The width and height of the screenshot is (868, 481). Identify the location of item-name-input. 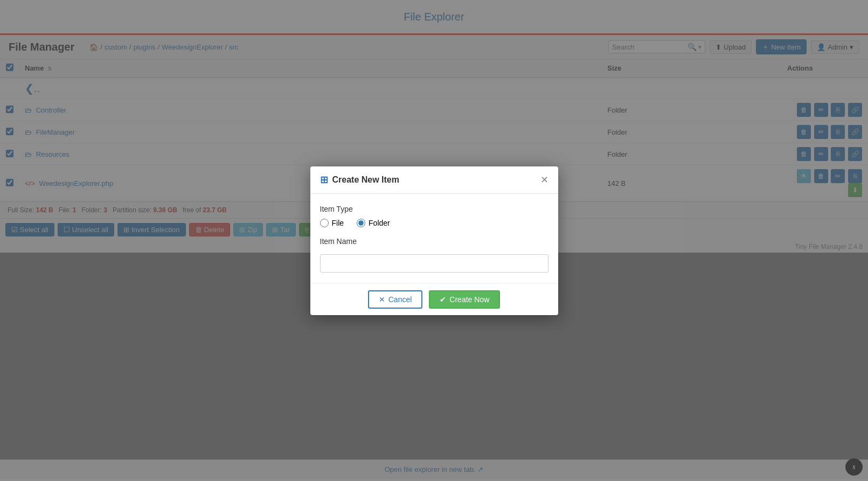
(434, 263).